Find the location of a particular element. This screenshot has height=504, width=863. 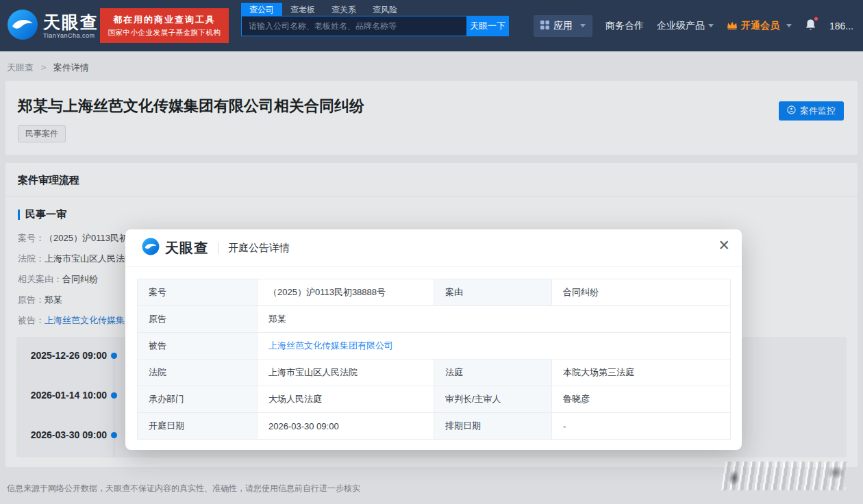

search-input is located at coordinates (353, 26).